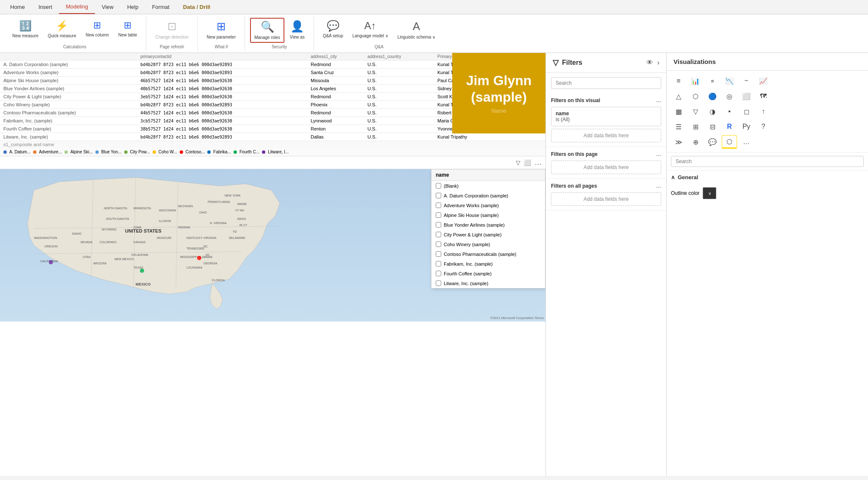  What do you see at coordinates (767, 179) in the screenshot?
I see `viz-general-section: ∧ General` at bounding box center [767, 179].